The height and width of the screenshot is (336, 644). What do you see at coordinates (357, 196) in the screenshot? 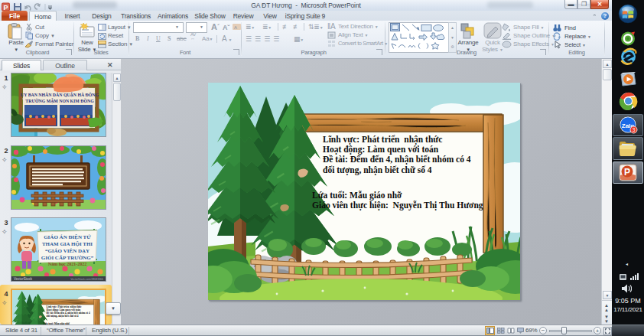
I see `svg-text: Lứa tuổi: Mẫu giáo nhỡ` at bounding box center [357, 196].